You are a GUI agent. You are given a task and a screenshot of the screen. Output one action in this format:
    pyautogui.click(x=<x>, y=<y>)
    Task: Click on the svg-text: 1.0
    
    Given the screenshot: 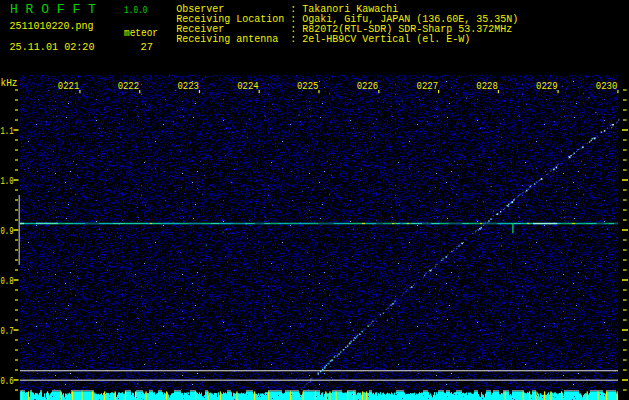 What is the action you would take?
    pyautogui.click(x=8, y=181)
    